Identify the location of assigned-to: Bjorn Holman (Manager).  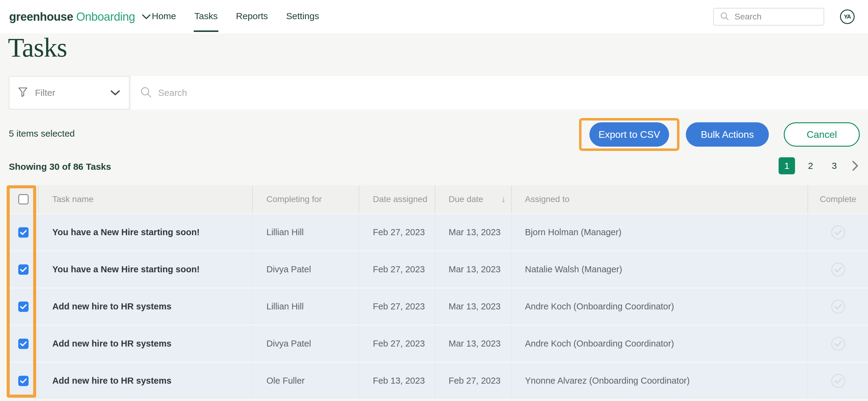
(574, 232).